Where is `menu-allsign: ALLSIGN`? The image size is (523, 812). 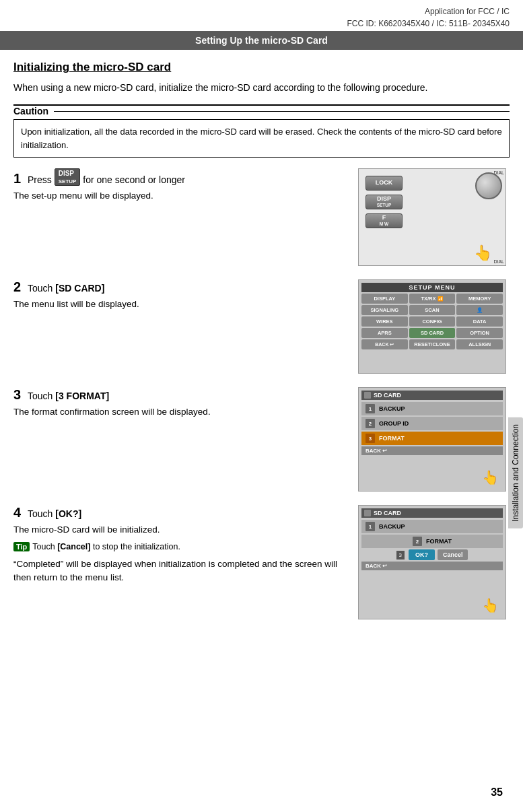
menu-allsign: ALLSIGN is located at coordinates (479, 345).